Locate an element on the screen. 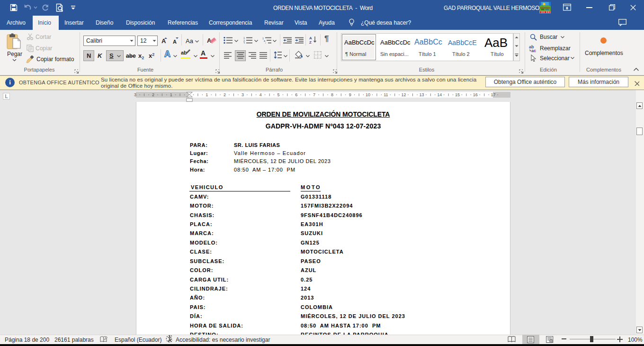  svg-text: Z is located at coordinates (311, 42).